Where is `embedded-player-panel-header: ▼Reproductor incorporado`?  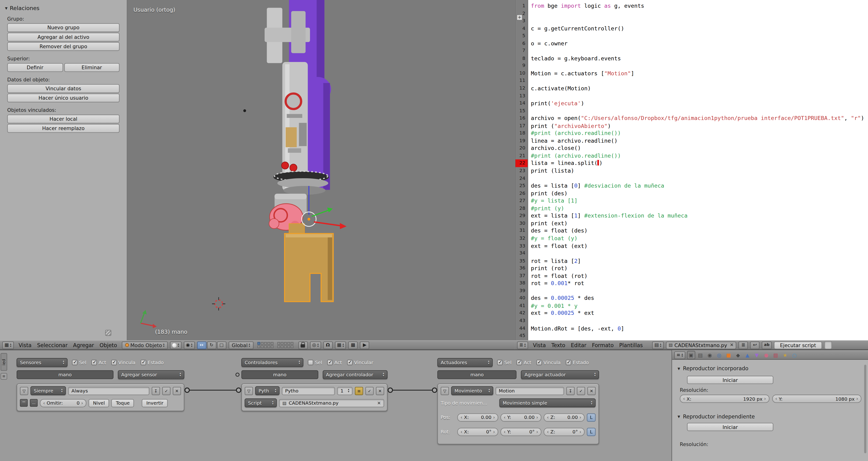
embedded-player-panel-header: ▼Reproductor incorporado is located at coordinates (713, 368).